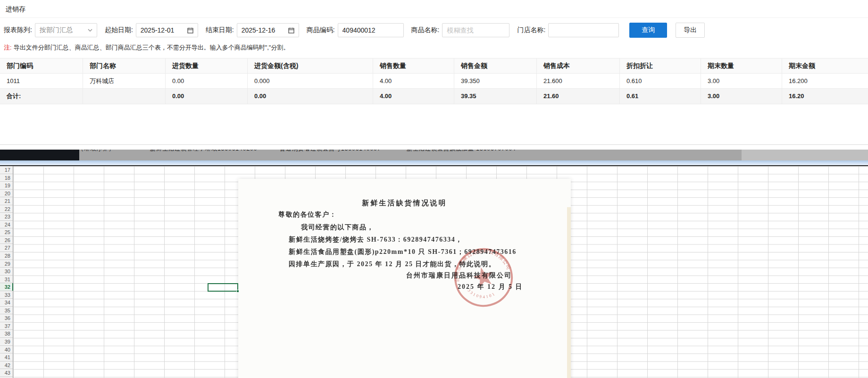 The width and height of the screenshot is (868, 378). What do you see at coordinates (204, 151) in the screenshot?
I see `taskbar-clipped-text: 新鲜生活连锁管理子琳琅13606140200` at bounding box center [204, 151].